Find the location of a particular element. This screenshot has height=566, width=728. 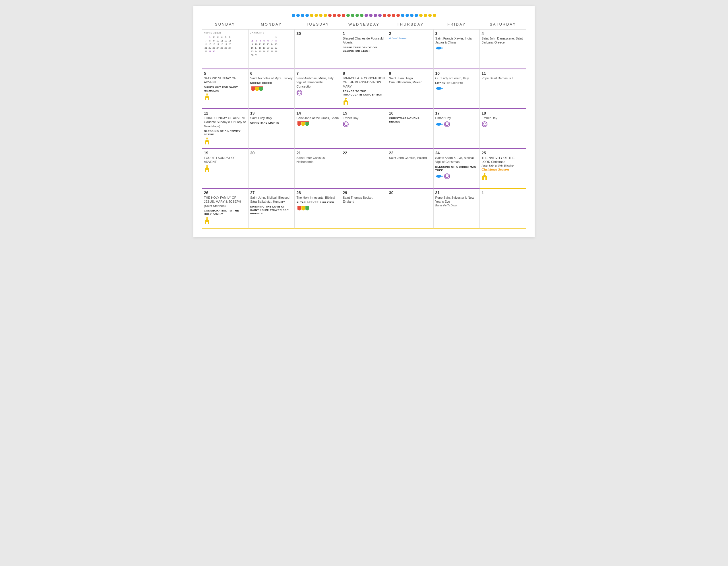

cell-saint-name: Pope Saint Damasus I is located at coordinates (503, 78).